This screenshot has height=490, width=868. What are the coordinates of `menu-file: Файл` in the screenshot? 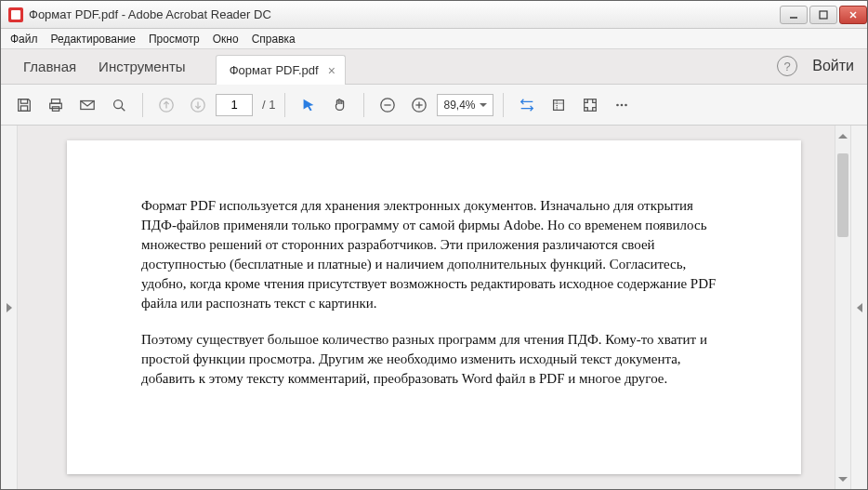 It's located at (24, 39).